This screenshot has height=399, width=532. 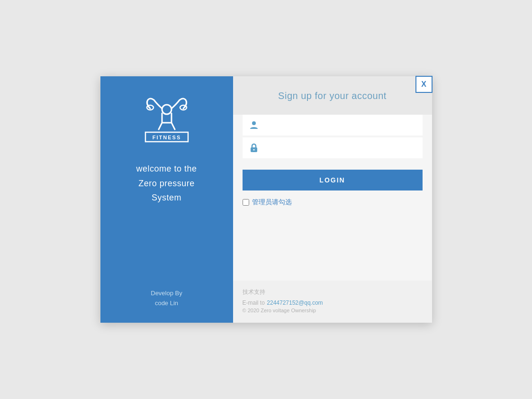 What do you see at coordinates (333, 301) in the screenshot?
I see `footer-section: 技术支持 E-mail to 2244727152@qq.com © 2020 …` at bounding box center [333, 301].